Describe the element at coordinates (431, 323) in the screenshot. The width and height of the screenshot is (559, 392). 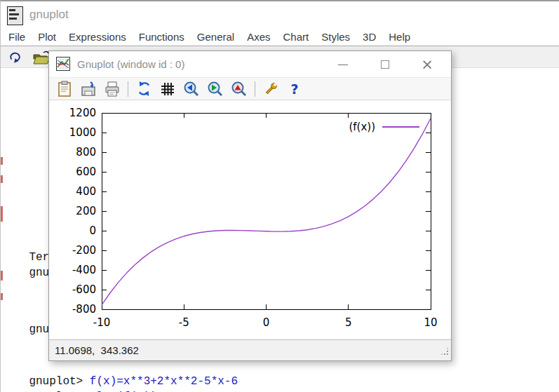
I see `svg-text: 10` at that location.